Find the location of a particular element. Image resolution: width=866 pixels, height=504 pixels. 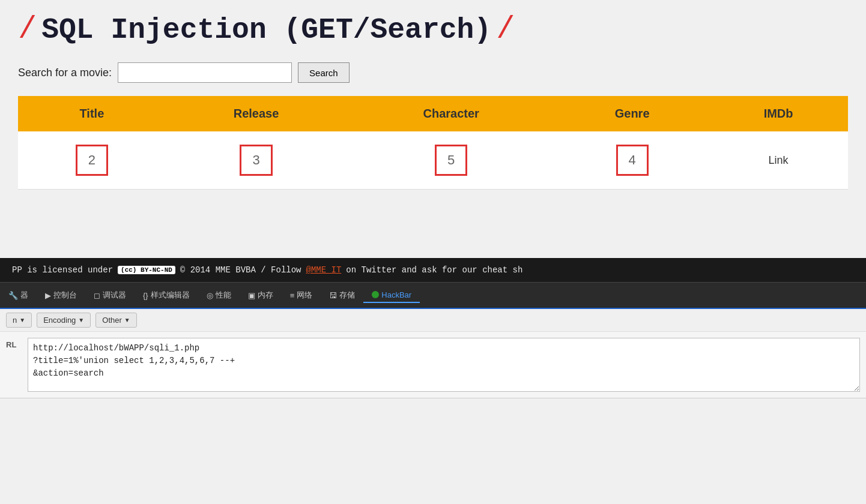

dev-tool-left: 🔧 器 is located at coordinates (18, 295).